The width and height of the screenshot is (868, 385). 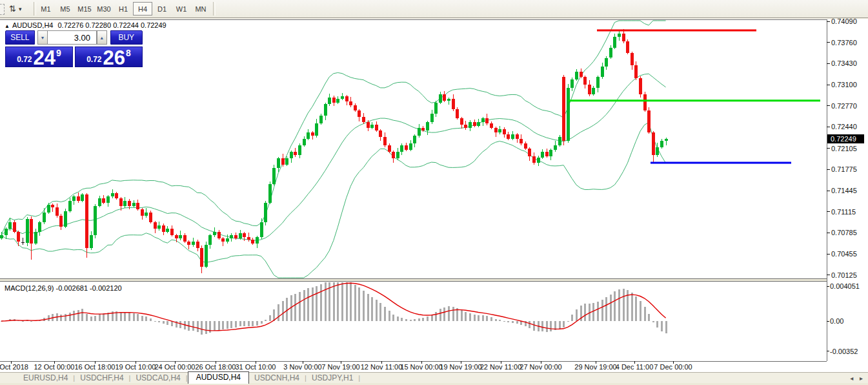 What do you see at coordinates (72, 37) in the screenshot?
I see `volume-input` at bounding box center [72, 37].